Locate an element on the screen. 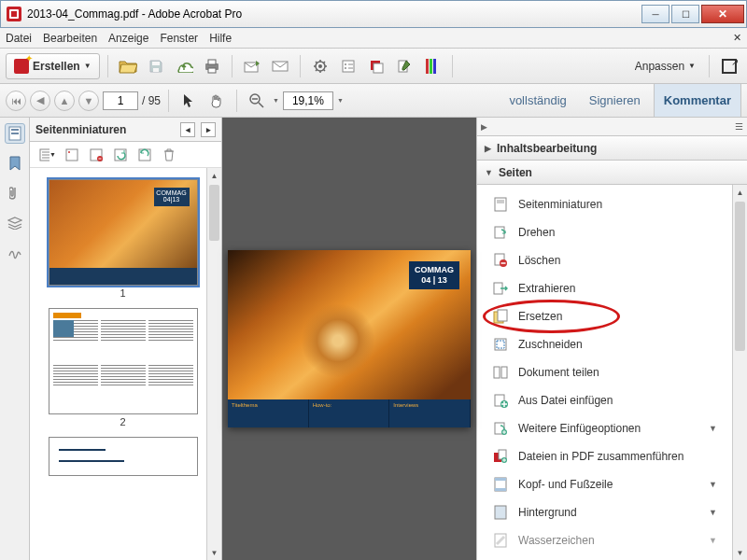 The height and width of the screenshot is (560, 747). share-icon is located at coordinates (252, 66).